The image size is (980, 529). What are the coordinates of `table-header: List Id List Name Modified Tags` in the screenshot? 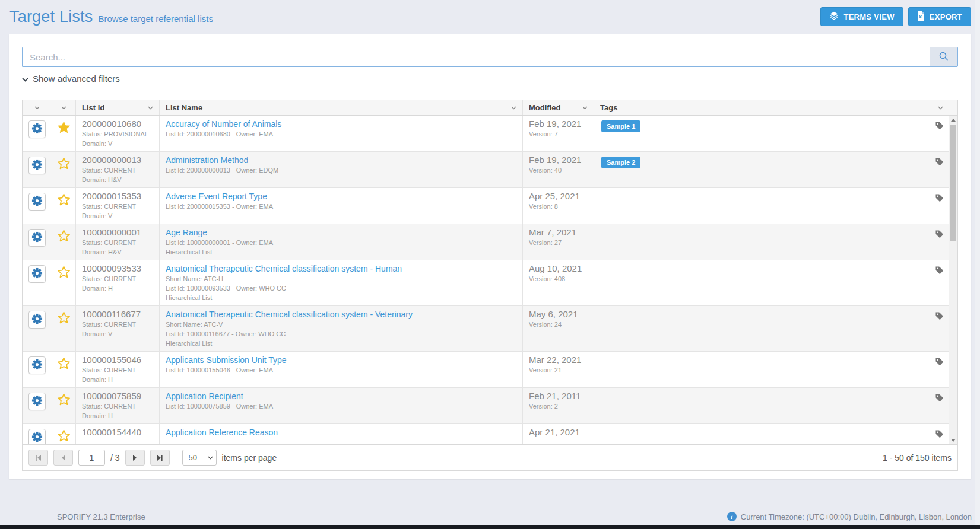 It's located at (490, 108).